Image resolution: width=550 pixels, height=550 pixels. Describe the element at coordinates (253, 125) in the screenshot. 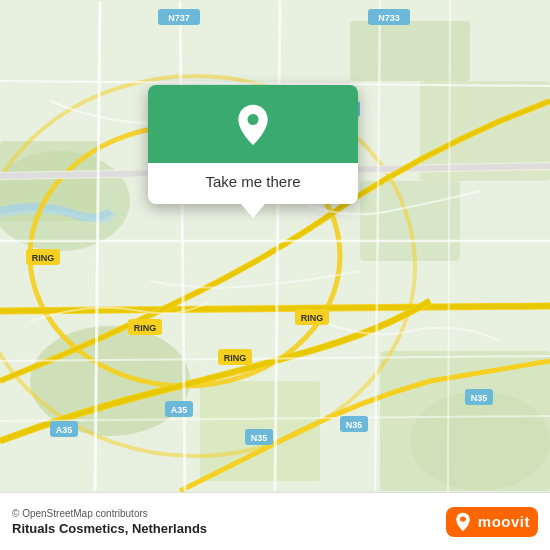

I see `location-pin-icon` at that location.